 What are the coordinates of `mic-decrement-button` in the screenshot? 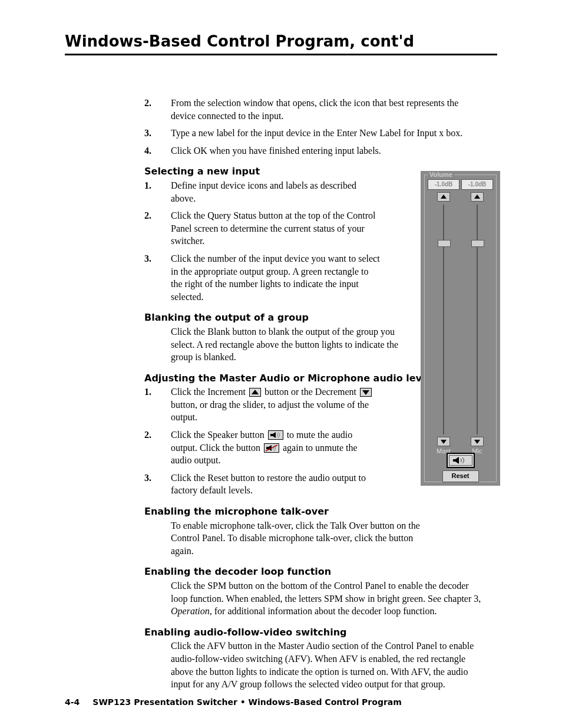 It's located at (477, 442).